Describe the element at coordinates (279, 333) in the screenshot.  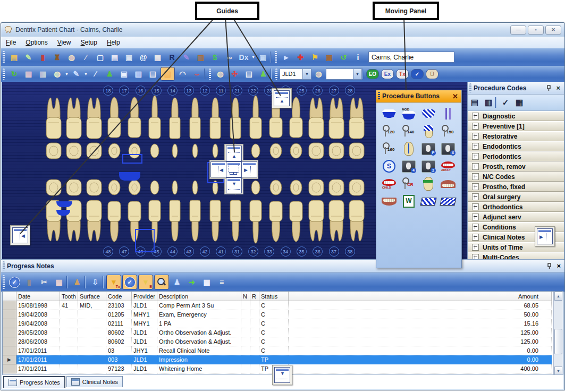
I see `table-row: 29/05/200880602JLD1Ortho Observation & A…` at that location.